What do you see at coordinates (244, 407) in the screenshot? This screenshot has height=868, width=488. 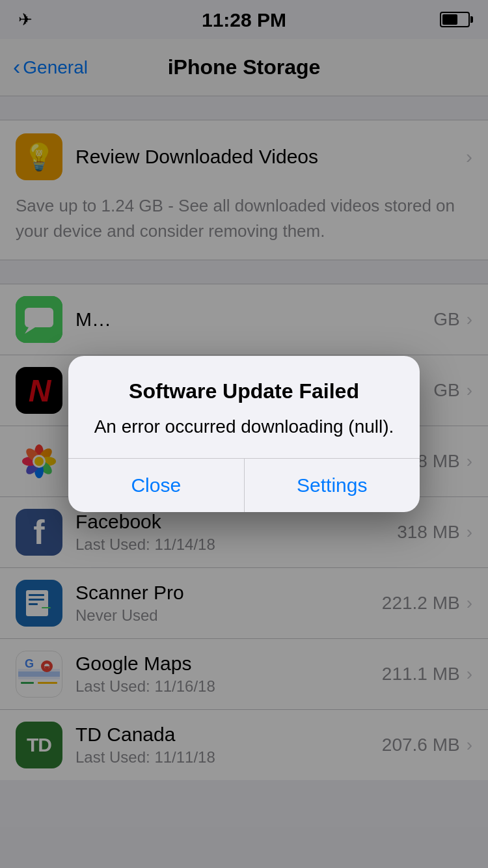 I see `alert-content: Software Update Failed An error occurred…` at bounding box center [244, 407].